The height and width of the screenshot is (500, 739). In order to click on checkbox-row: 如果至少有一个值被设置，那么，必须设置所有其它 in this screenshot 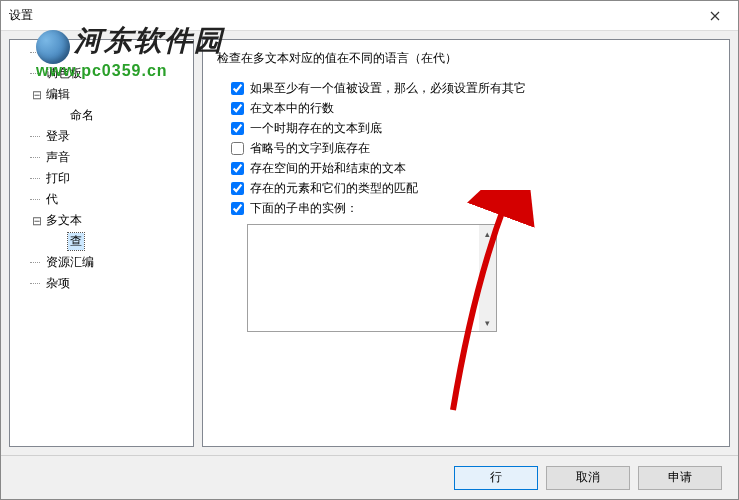, I will do `click(473, 88)`.